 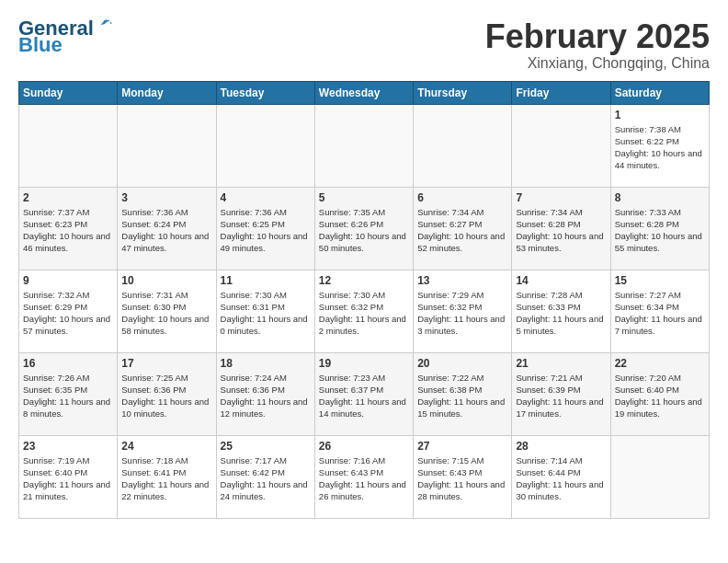 What do you see at coordinates (660, 228) in the screenshot?
I see `calendar-cell: 8Sunrise: 7:33 AM Sunset: 6:28 PM Daylig…` at bounding box center [660, 228].